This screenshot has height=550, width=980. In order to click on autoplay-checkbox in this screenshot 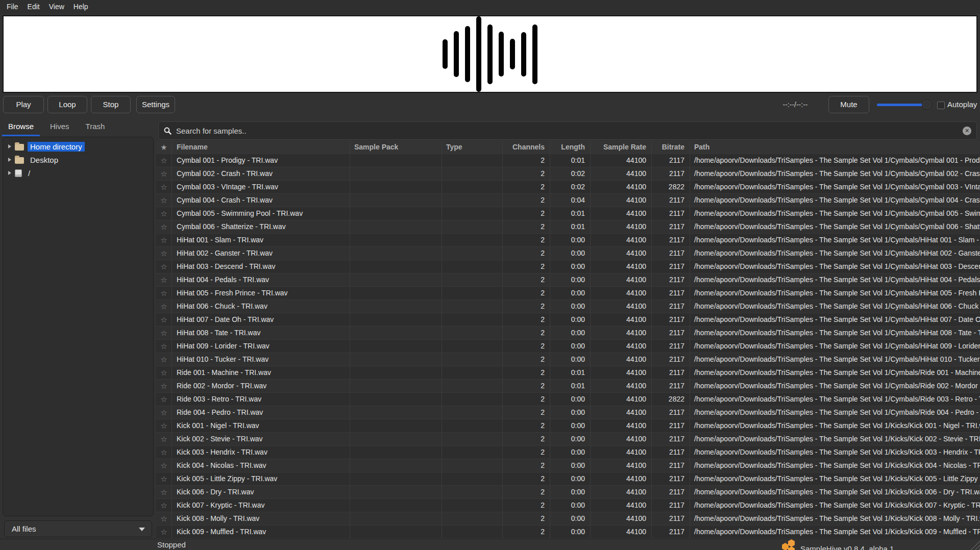, I will do `click(941, 105)`.